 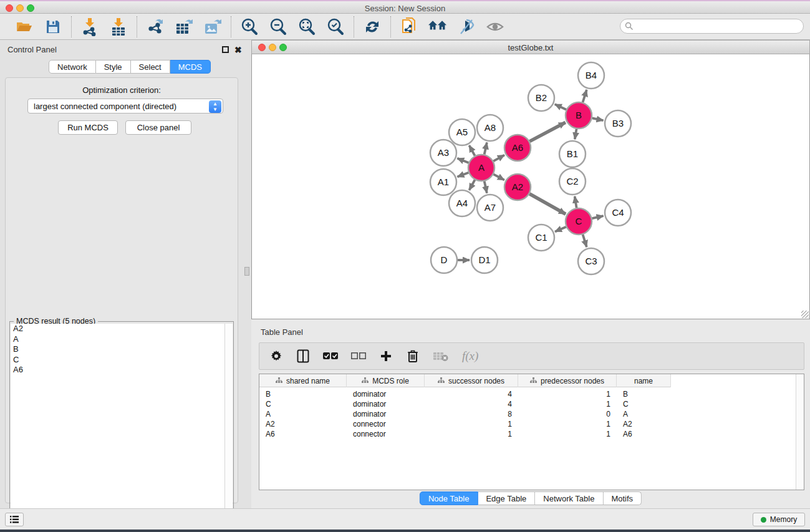 What do you see at coordinates (130, 67) in the screenshot?
I see `control-panel-tabs: NetworkStyleSelectMCDS` at bounding box center [130, 67].